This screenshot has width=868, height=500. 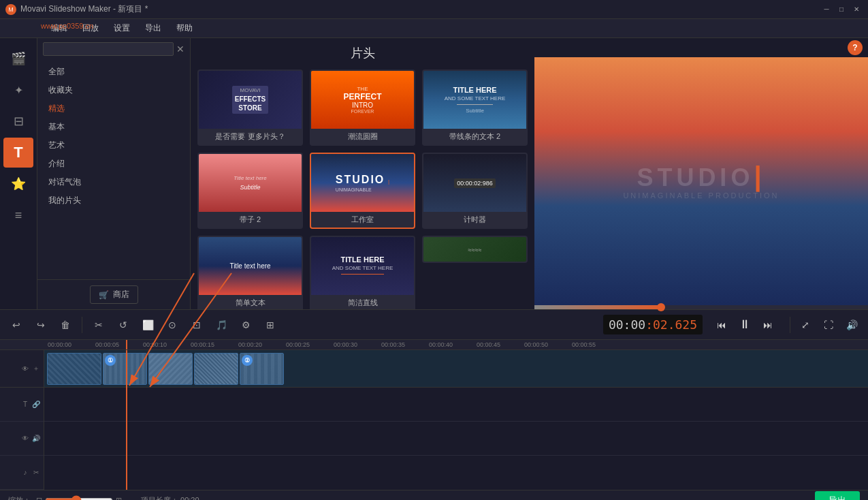 I want to click on clip-5: ②, so click(x=261, y=369).